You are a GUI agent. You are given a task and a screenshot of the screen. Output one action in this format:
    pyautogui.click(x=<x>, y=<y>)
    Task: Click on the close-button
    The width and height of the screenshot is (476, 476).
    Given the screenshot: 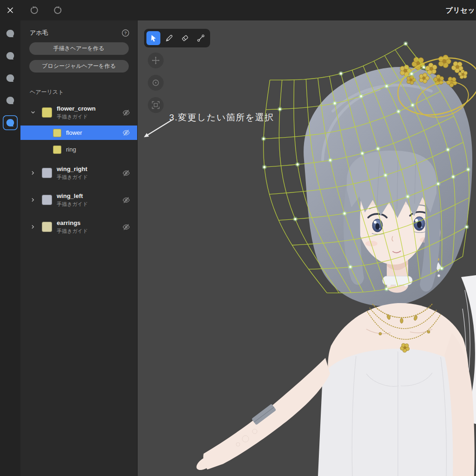 What is the action you would take?
    pyautogui.click(x=10, y=10)
    